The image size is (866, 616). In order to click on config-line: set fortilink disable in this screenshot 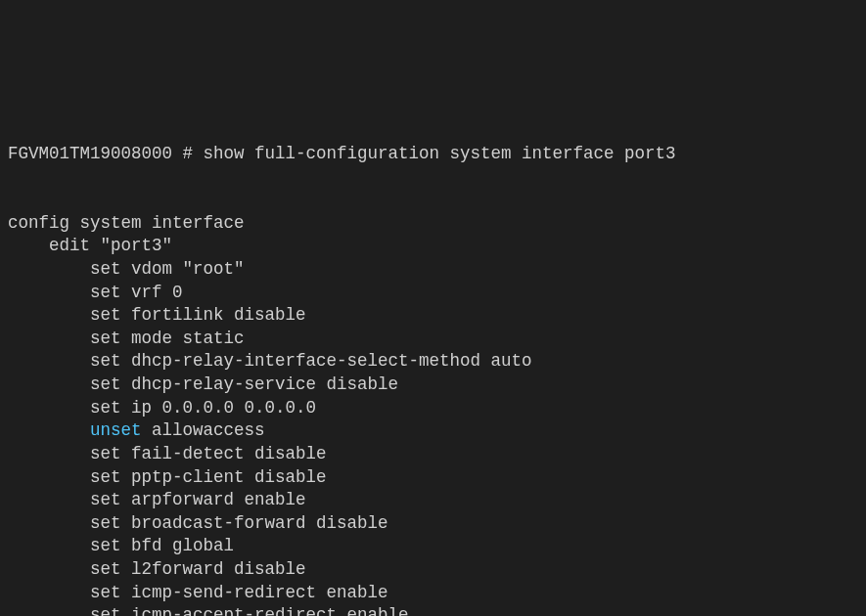, I will do `click(433, 316)`.